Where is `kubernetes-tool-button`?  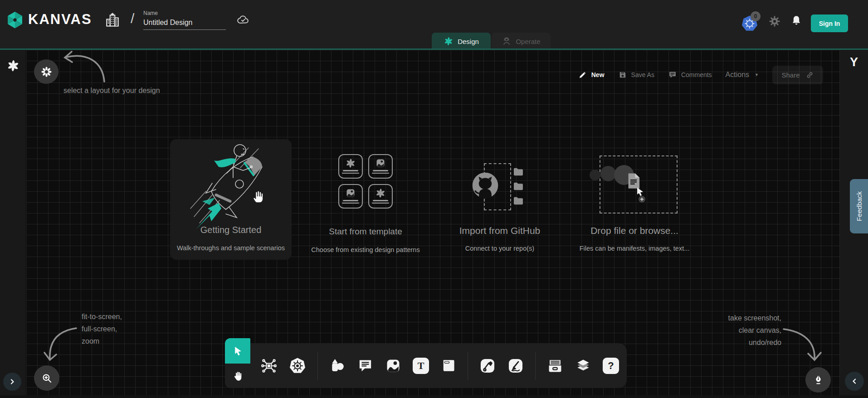 kubernetes-tool-button is located at coordinates (297, 366).